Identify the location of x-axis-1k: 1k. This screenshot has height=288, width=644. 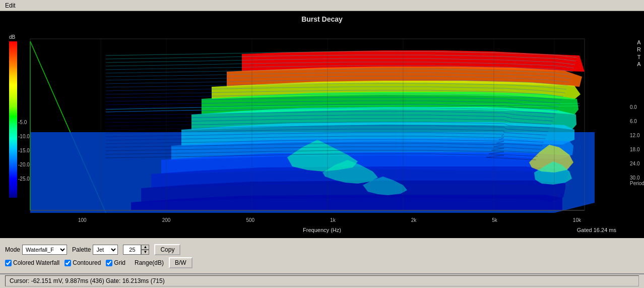
(333, 220).